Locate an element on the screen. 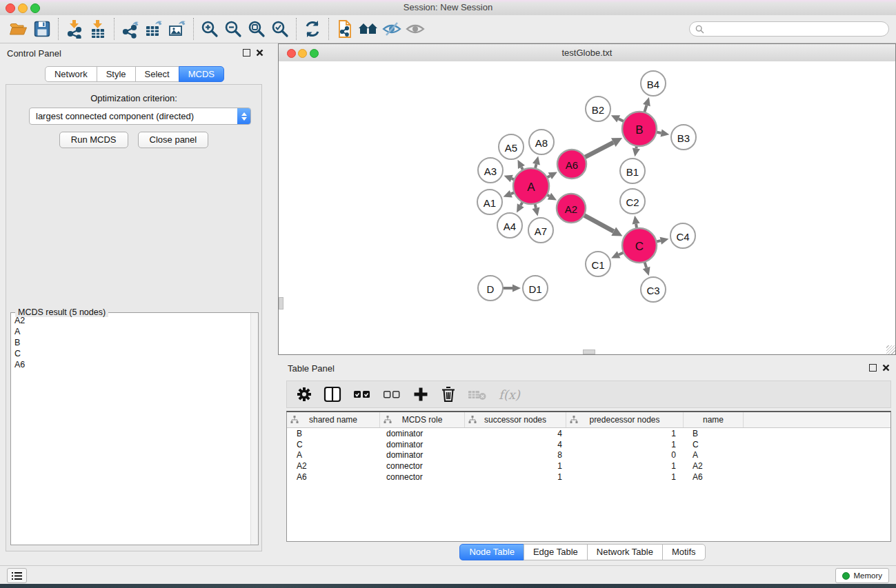 The width and height of the screenshot is (896, 588). search-box is located at coordinates (789, 29).